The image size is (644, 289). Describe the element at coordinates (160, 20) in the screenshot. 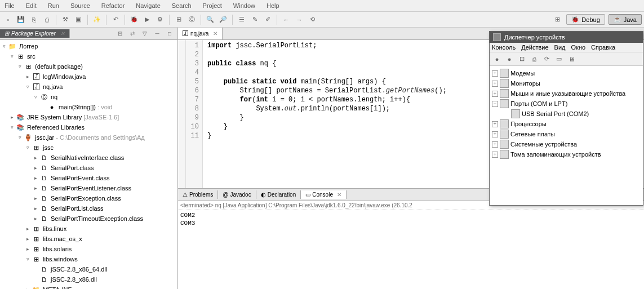

I see `run-ext-icon: ⚙` at that location.